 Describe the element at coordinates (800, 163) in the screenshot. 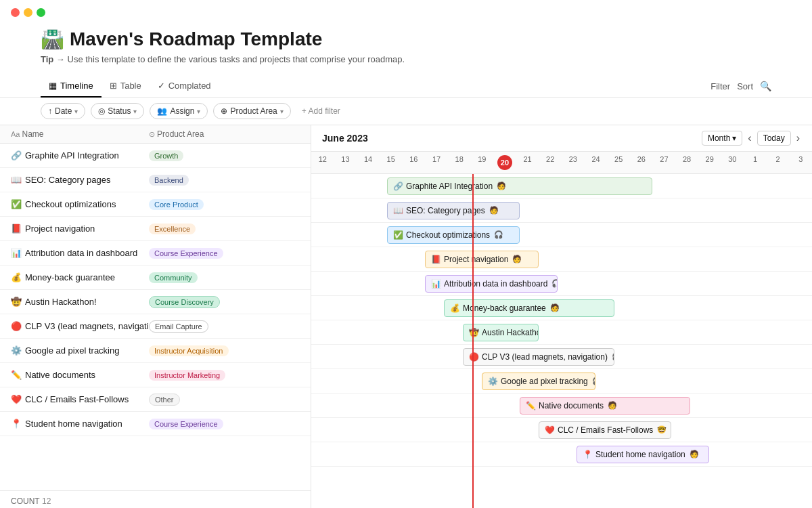

I see `day-cell-3: 3` at that location.